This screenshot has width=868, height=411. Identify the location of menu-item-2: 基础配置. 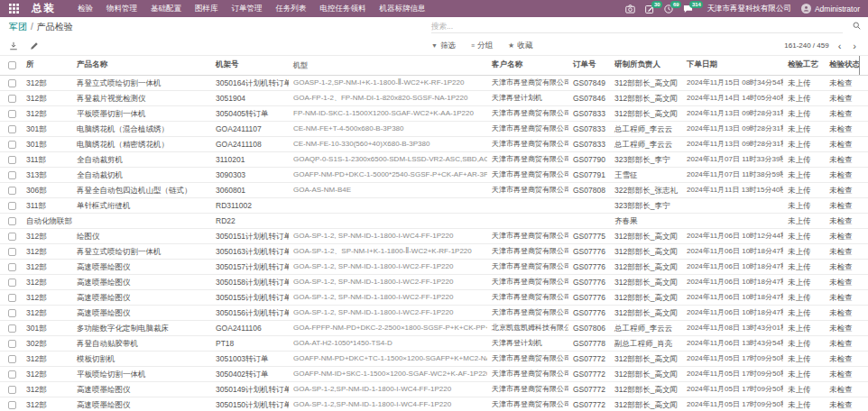
(166, 9).